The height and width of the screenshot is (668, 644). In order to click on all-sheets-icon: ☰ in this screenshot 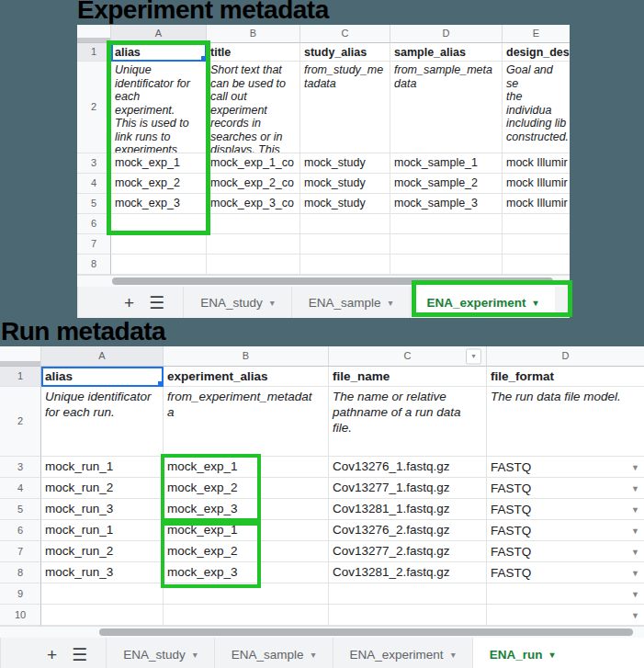, I will do `click(156, 303)`.